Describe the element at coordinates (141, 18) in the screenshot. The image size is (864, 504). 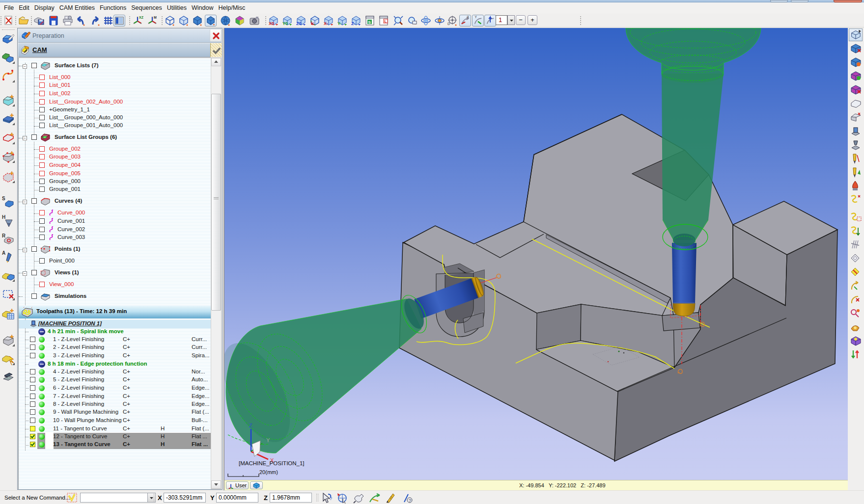
I see `svg-text: XZ` at that location.